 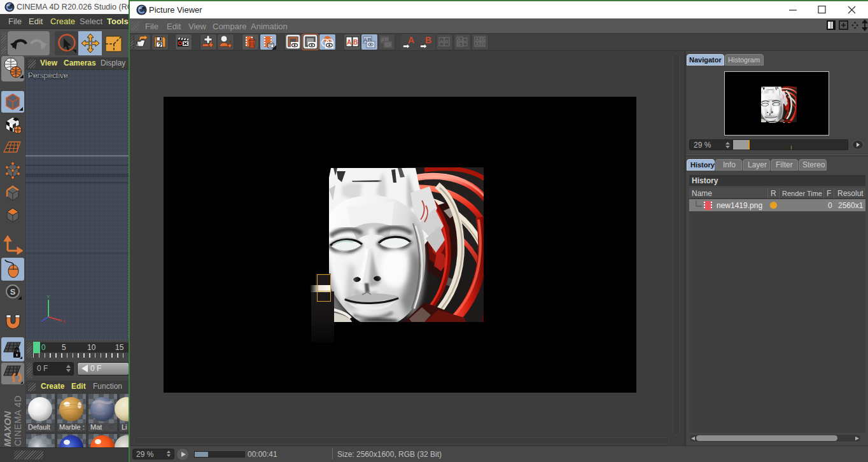 I want to click on svg-text: X, so click(x=64, y=322).